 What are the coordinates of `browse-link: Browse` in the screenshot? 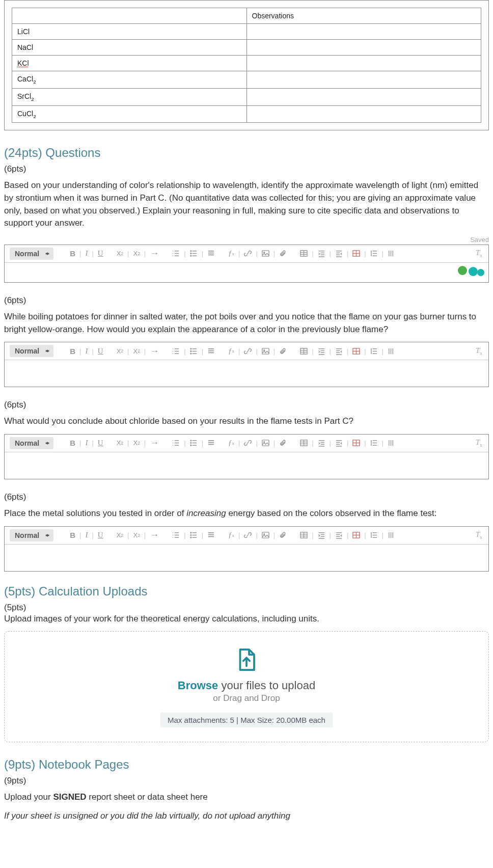 It's located at (198, 686).